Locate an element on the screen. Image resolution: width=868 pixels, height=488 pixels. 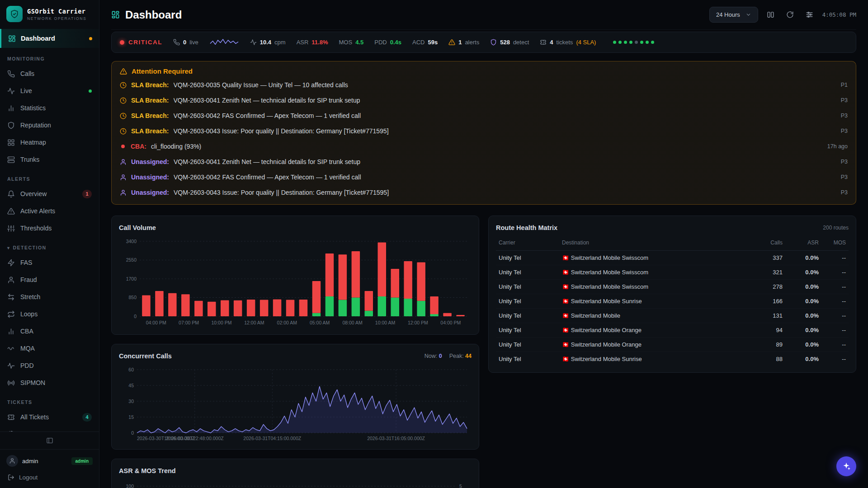
svg-text: 30 is located at coordinates (131, 401).